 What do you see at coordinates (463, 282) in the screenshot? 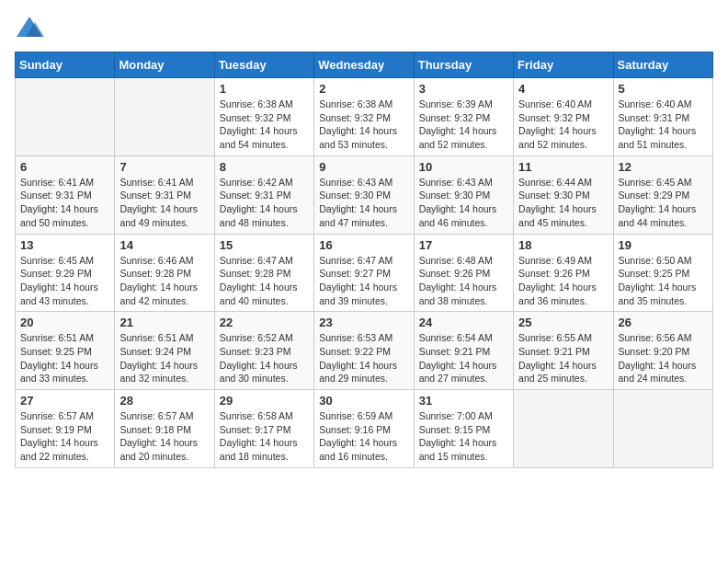
I see `cell-content: Sunrise: 6:48 AMSunset: 9:26 PMDaylight:…` at bounding box center [463, 282].